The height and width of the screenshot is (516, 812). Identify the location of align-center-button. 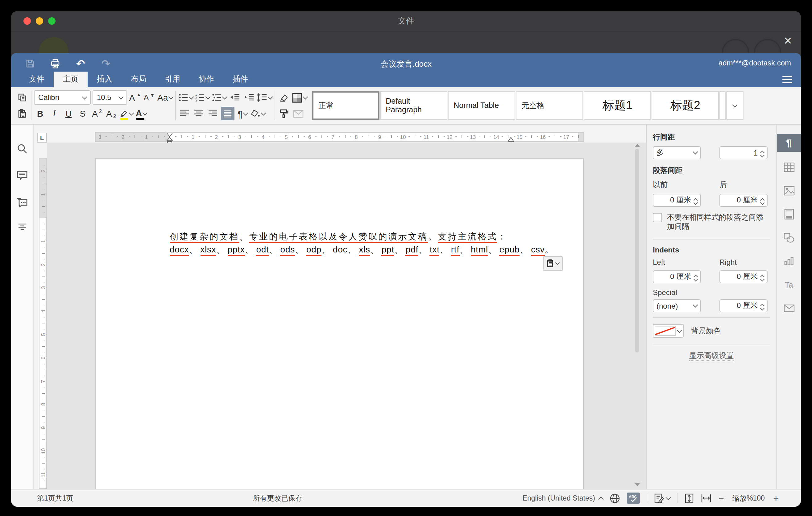
(199, 114).